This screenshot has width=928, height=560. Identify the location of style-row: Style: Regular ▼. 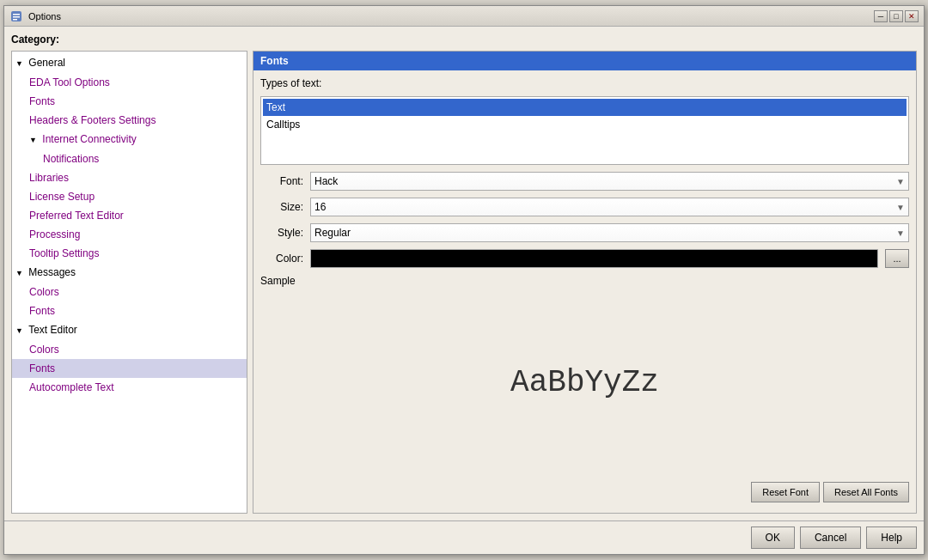
(584, 233).